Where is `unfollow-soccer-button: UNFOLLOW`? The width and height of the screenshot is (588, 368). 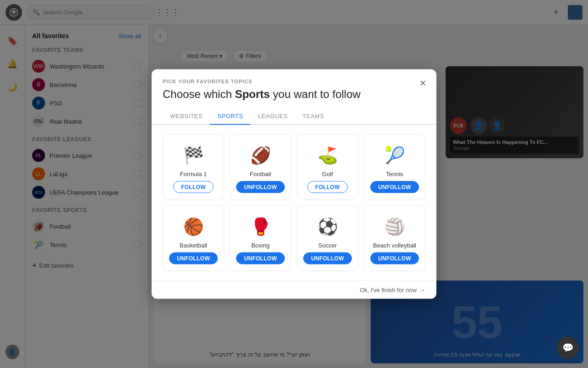
unfollow-soccer-button: UNFOLLOW is located at coordinates (328, 259).